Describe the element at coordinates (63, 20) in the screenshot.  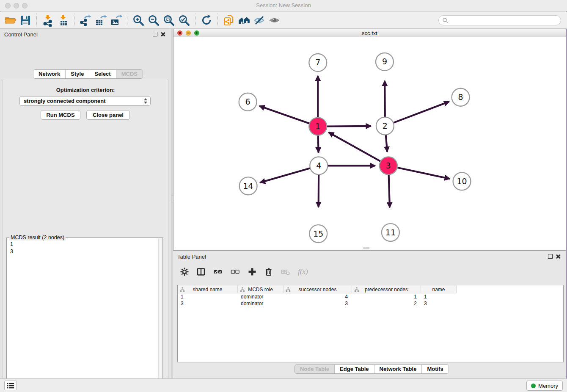
I see `import-table-button` at that location.